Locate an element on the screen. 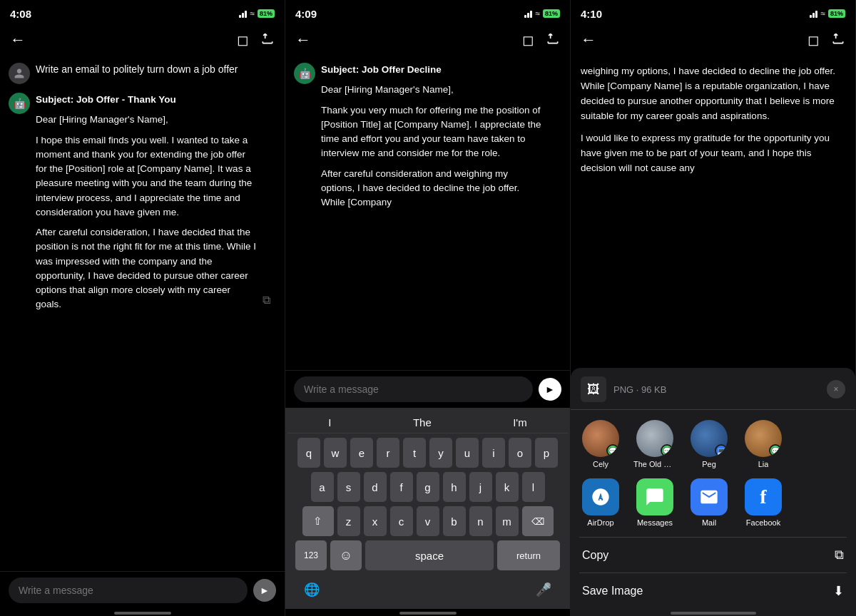 This screenshot has width=856, height=616. input-bar-2: ► is located at coordinates (428, 389).